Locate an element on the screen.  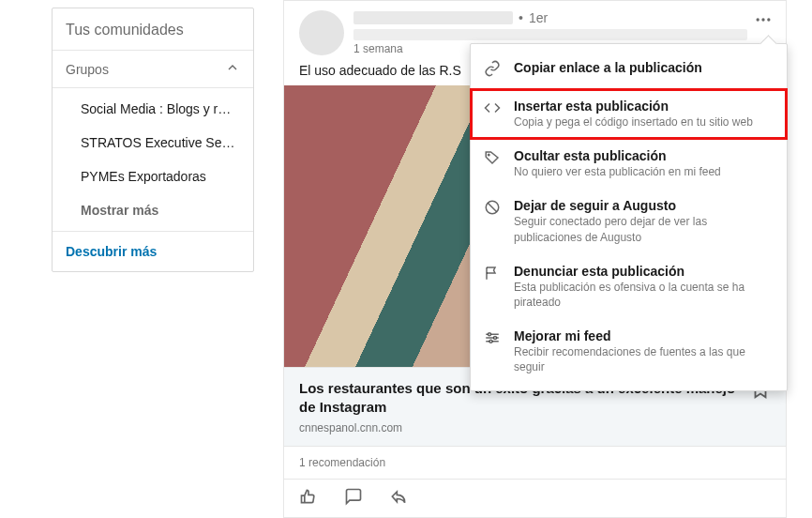
menu-item-desc: Recibir recomendaciones de fuentes a las… is located at coordinates (643, 359).